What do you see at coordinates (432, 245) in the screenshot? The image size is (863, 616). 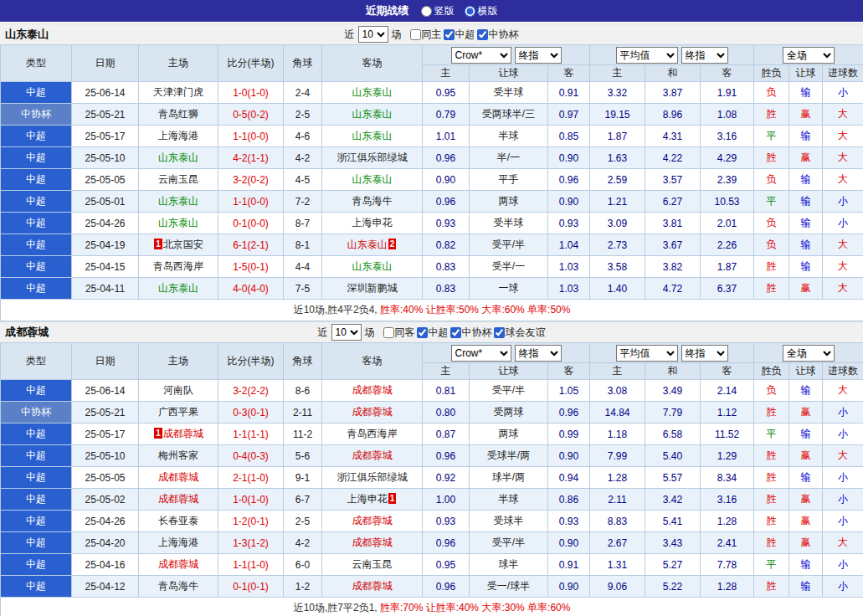 I see `match-row: 中超25-04-191北京国安6-1(2-1)8-1山东泰山20.82受平/半1…` at bounding box center [432, 245].